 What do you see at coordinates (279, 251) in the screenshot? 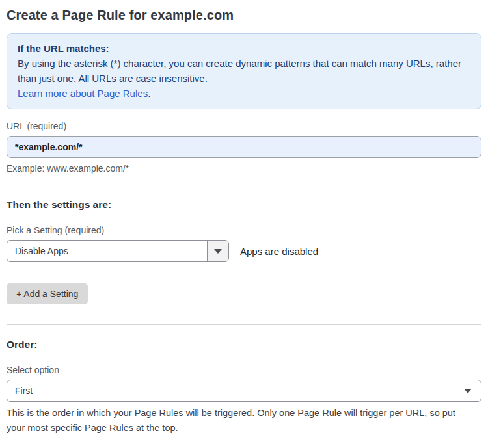
I see `setting-status-text: Apps are disabled` at bounding box center [279, 251].